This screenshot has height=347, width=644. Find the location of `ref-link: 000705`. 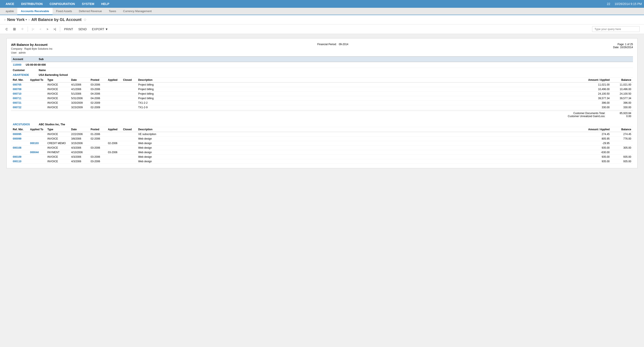

ref-link: 000705 is located at coordinates (17, 85).